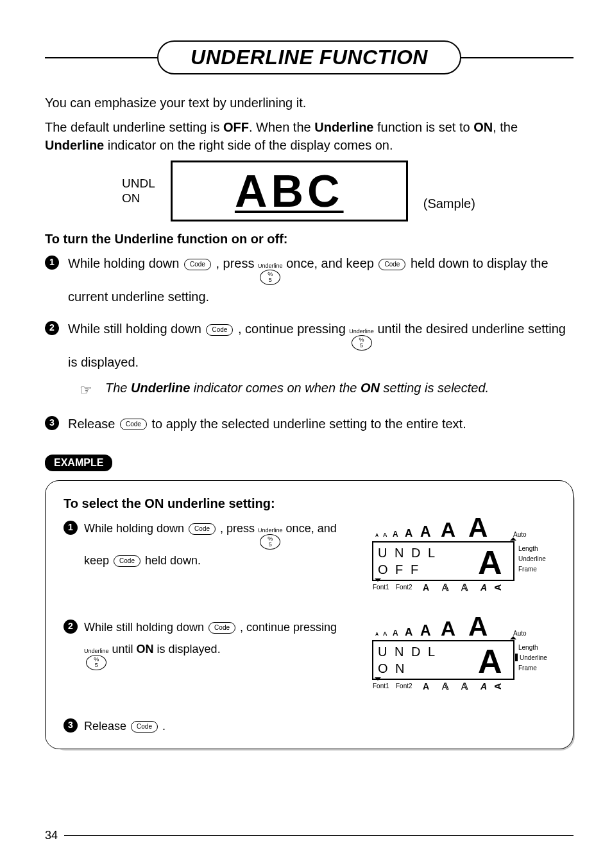  I want to click on step-number: 2, so click(71, 627).